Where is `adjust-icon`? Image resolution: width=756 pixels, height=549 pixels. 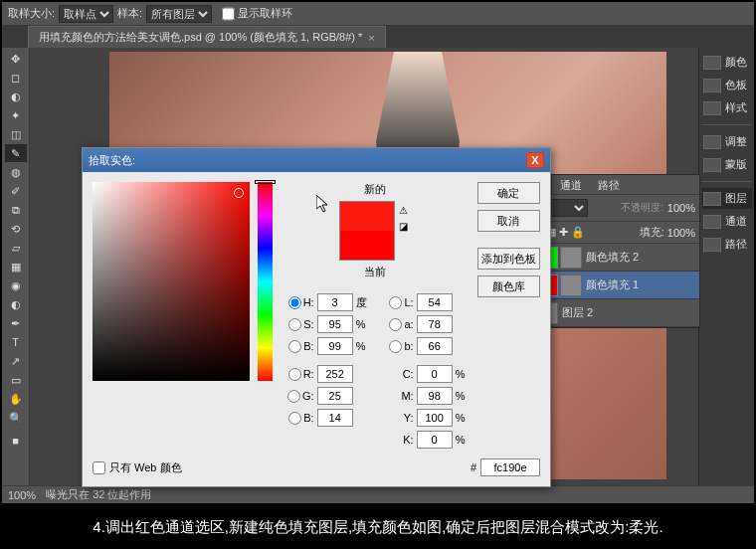
adjust-icon is located at coordinates (712, 142).